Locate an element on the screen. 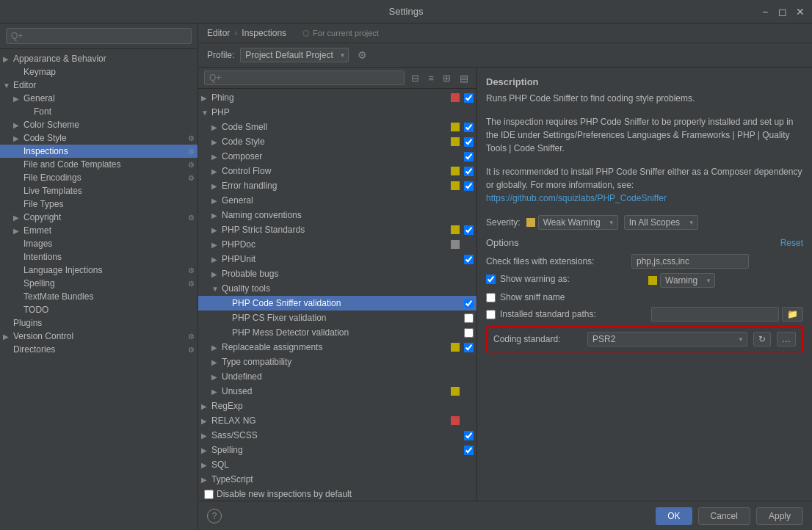  sidebar-item-directories: Directories⚙ is located at coordinates (98, 349).